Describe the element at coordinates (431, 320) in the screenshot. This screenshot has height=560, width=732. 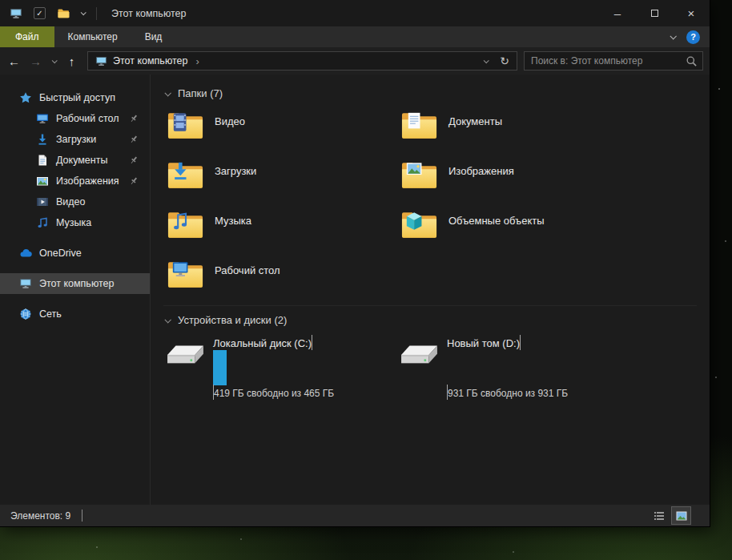
I see `devices-section-header: Устройства и диски (2)` at that location.